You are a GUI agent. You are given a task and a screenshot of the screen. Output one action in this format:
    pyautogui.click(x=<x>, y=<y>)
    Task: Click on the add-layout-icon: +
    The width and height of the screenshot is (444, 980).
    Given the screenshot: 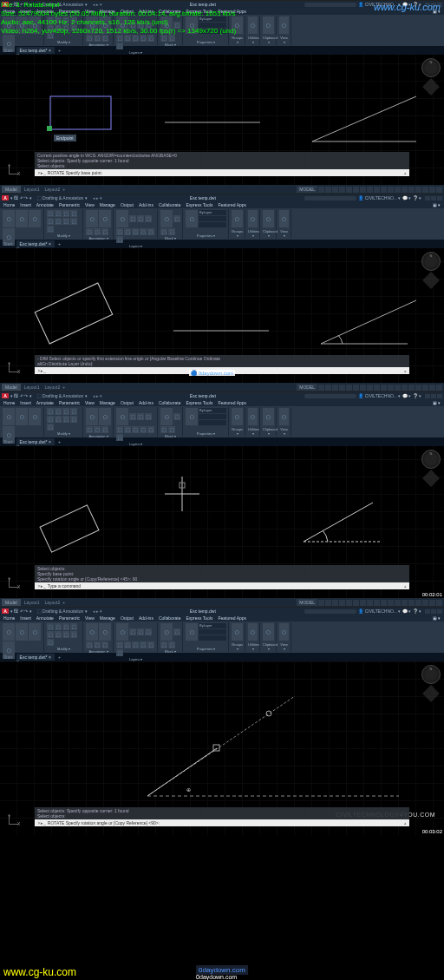 What is the action you would take?
    pyautogui.click(x=64, y=387)
    